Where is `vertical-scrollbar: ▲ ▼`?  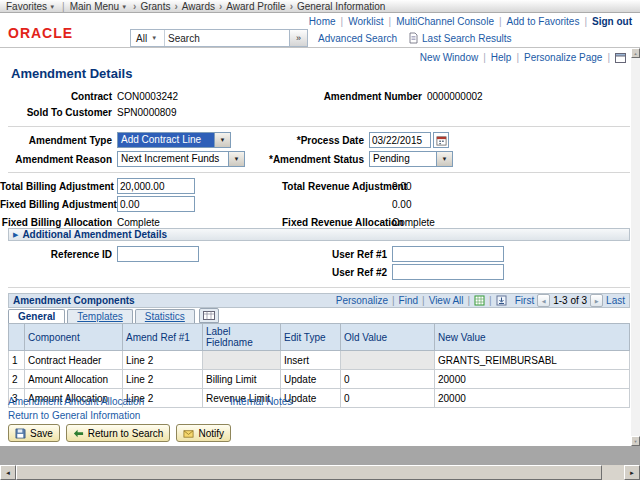
vertical-scrollbar: ▲ ▼ is located at coordinates (636, 247).